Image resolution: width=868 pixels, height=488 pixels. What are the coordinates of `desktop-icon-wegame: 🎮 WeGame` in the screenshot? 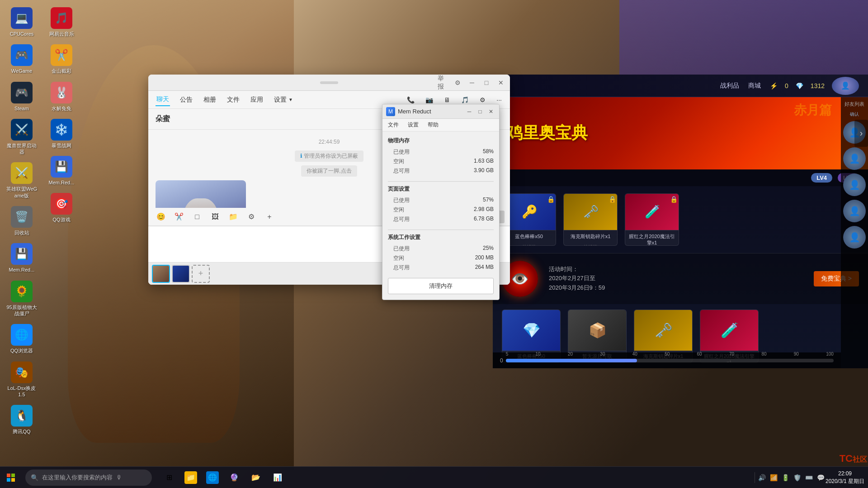 It's located at (22, 59).